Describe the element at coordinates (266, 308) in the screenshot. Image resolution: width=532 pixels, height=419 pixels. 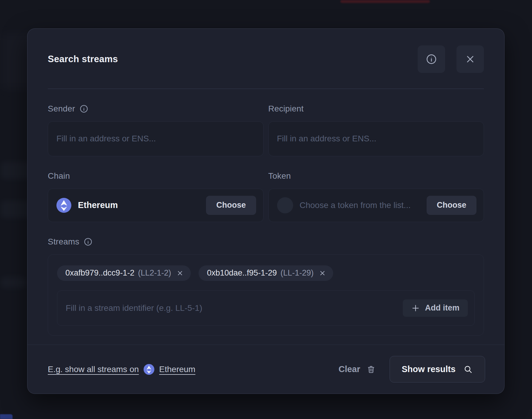
I see `stream-input-row: Add item` at that location.